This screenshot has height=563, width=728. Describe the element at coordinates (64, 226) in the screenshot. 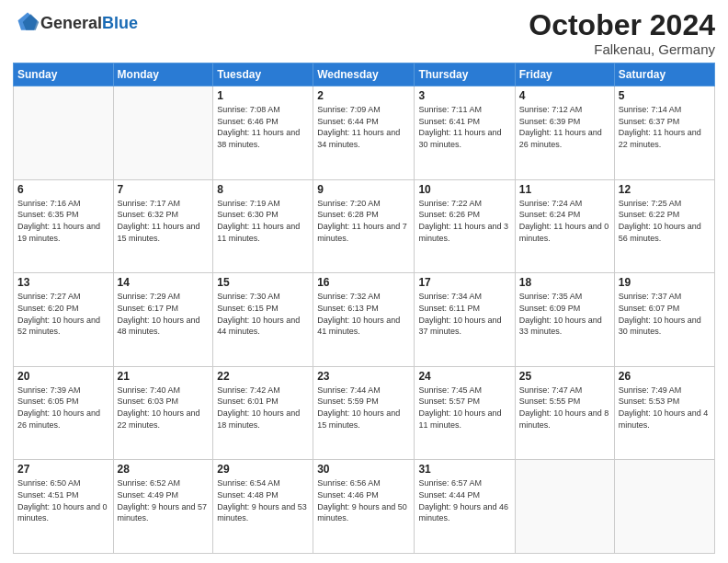

I see `calendar-day-cell: 6Sunrise: 7:16 AM Sunset: 6:35 PM Daylig…` at that location.